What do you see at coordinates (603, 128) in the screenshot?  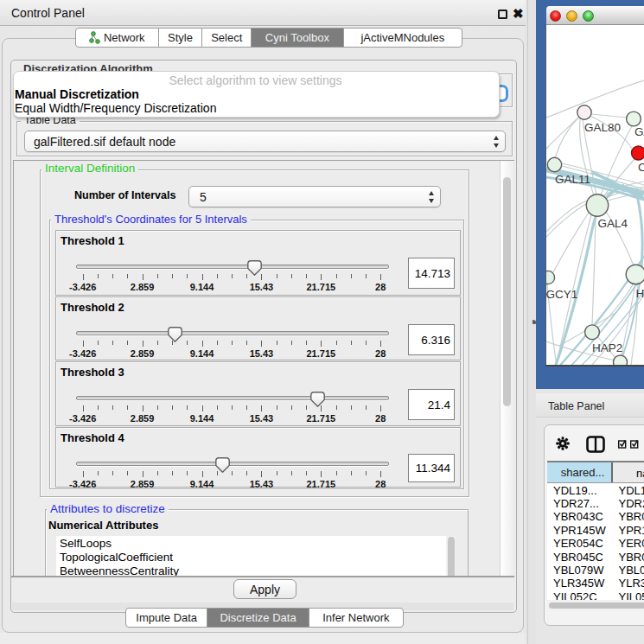 I see `svg-text: GAL80` at bounding box center [603, 128].